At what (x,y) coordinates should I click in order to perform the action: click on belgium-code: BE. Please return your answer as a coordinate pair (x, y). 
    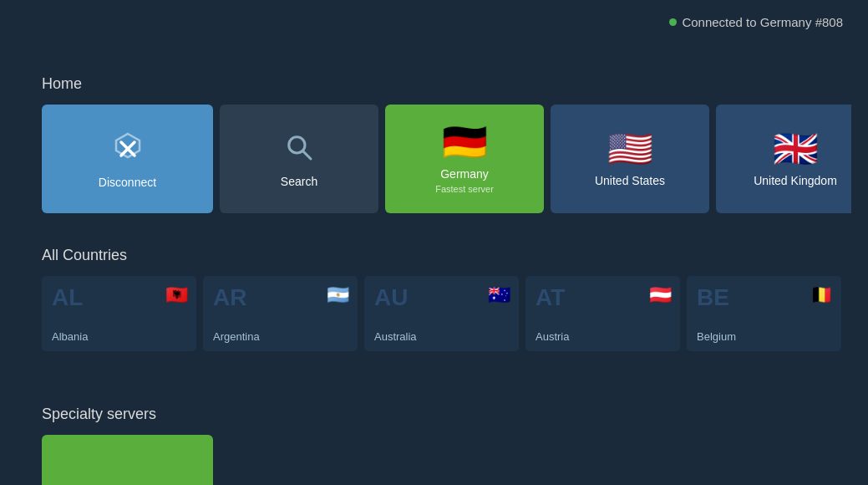
    Looking at the image, I should click on (713, 298).